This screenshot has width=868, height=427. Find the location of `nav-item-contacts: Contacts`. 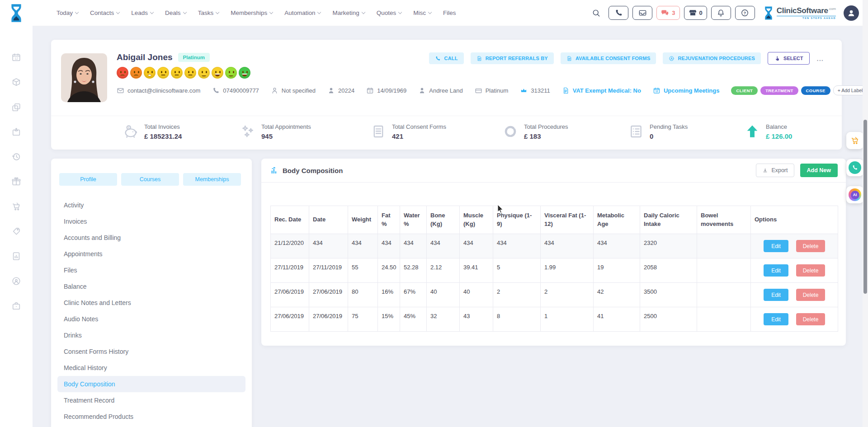

nav-item-contacts: Contacts is located at coordinates (105, 13).